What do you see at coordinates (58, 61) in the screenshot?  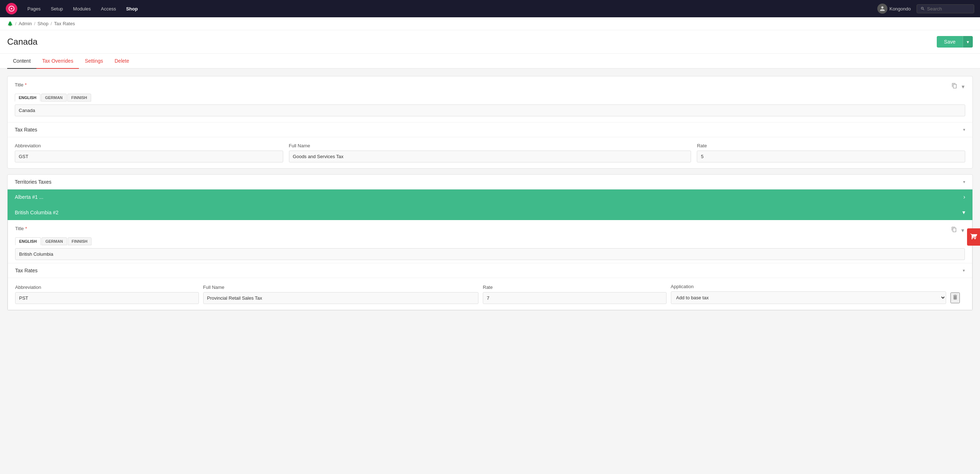 I see `tab-tax-overrides: Tax Overrides` at bounding box center [58, 61].